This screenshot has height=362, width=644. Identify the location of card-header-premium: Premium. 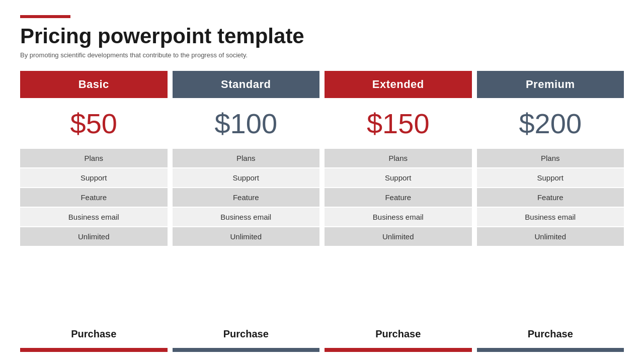
(550, 84).